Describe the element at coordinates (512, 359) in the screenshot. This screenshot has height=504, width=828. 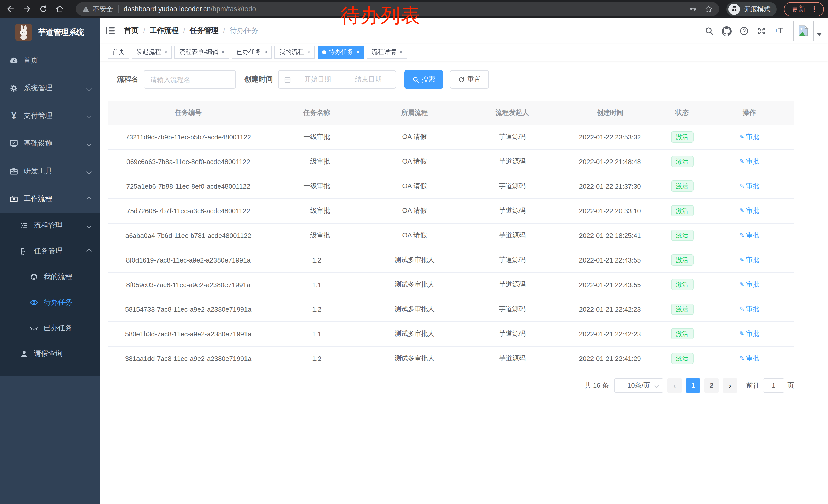
I see `cell-initiator: 芋道源码` at that location.